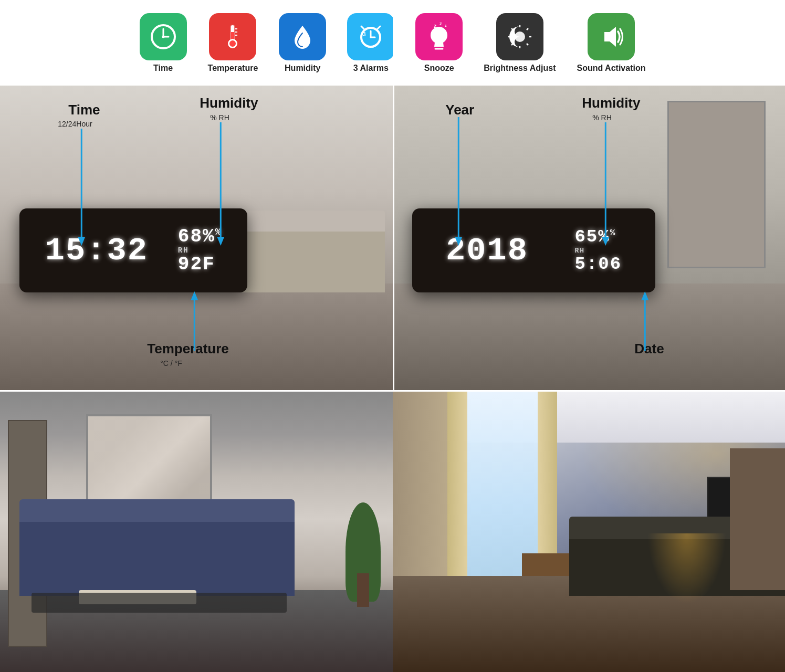  Describe the element at coordinates (302, 37) in the screenshot. I see `humidity-icon-box` at that location.